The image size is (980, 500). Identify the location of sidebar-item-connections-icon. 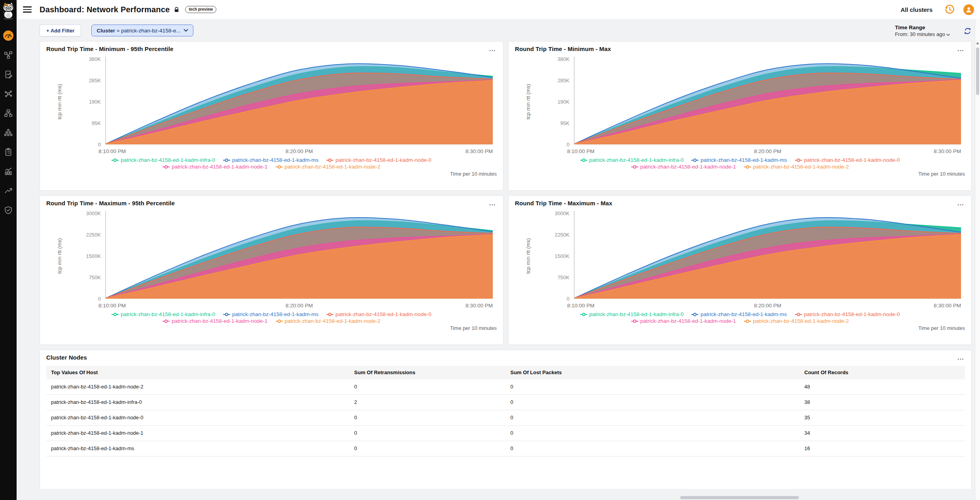
(8, 94).